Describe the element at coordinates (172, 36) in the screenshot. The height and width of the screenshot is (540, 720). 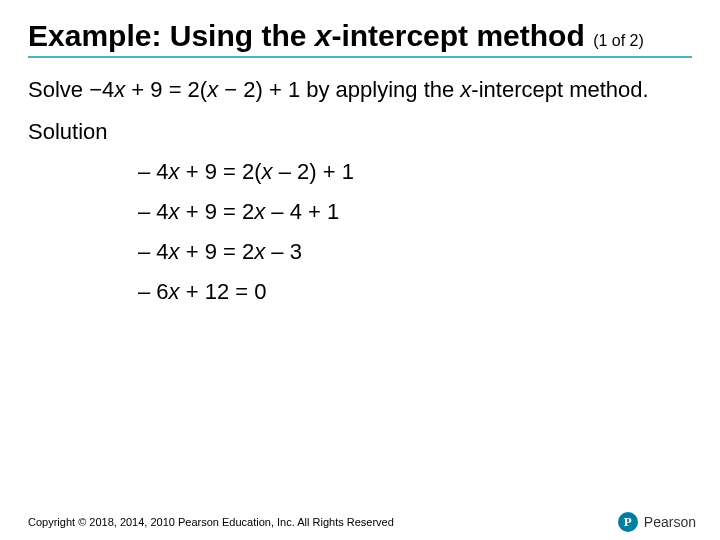
I see `title-prefix: Example: Using the` at that location.